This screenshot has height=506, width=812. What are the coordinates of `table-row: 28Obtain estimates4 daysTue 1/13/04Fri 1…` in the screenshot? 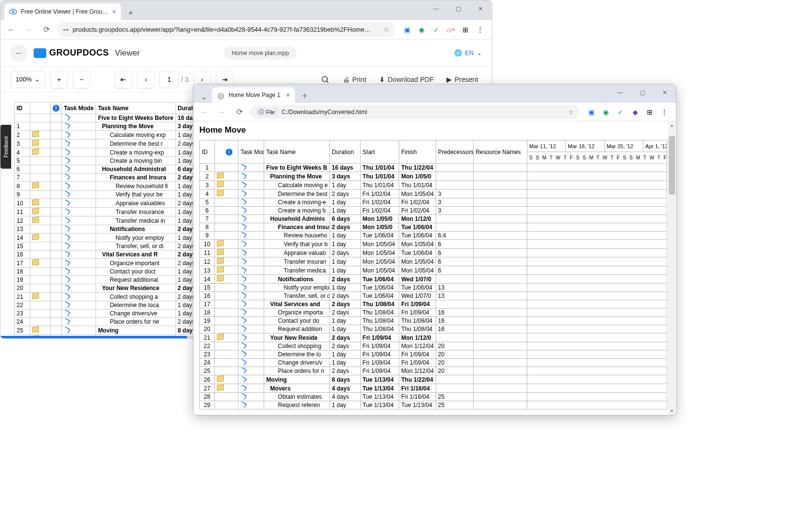 It's located at (434, 397).